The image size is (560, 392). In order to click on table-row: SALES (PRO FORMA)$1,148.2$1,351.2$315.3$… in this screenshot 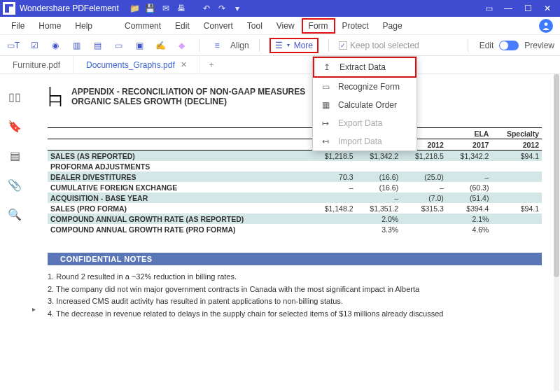, I will do `click(295, 209)`.